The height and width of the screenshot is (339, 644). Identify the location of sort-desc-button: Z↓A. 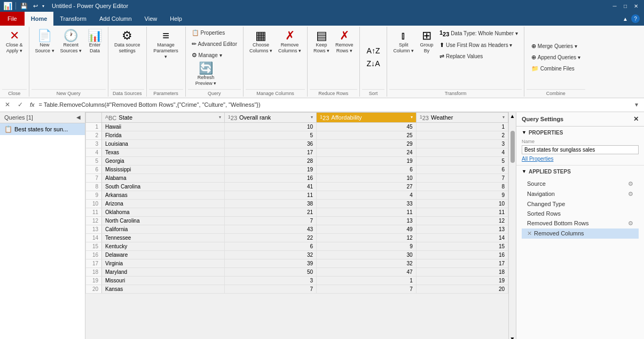
(374, 64).